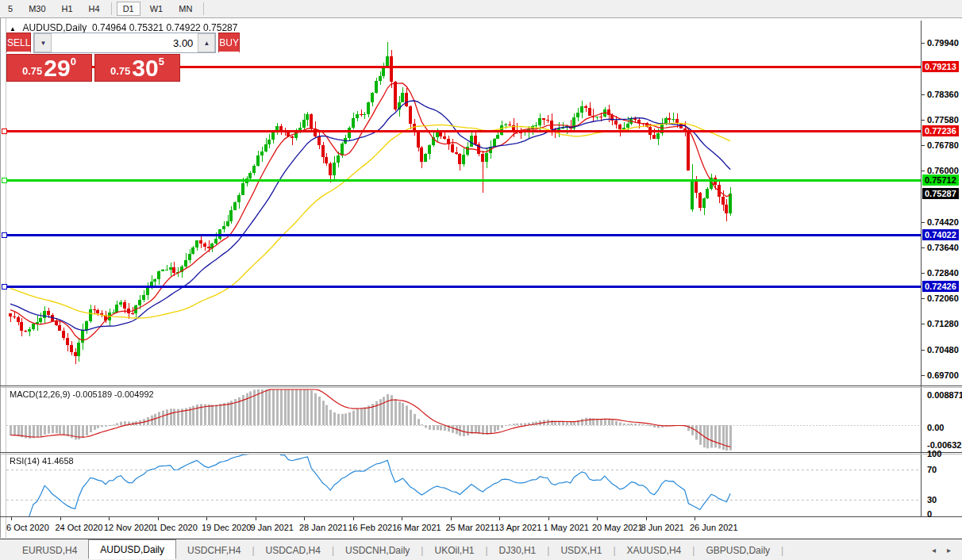  Describe the element at coordinates (663, 527) in the screenshot. I see `date-axis-label: 8 Jun 2021` at that location.